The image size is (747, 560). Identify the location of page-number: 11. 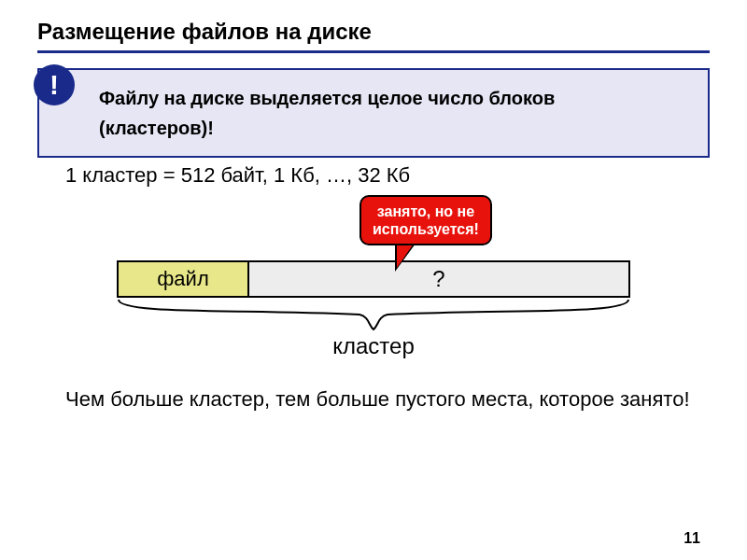
(692, 539).